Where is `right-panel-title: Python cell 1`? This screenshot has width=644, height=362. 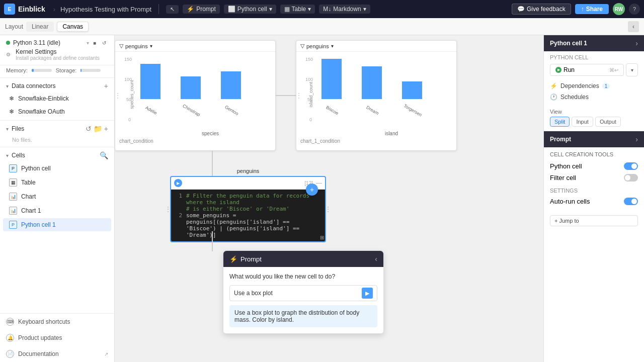 right-panel-title: Python cell 1 is located at coordinates (569, 43).